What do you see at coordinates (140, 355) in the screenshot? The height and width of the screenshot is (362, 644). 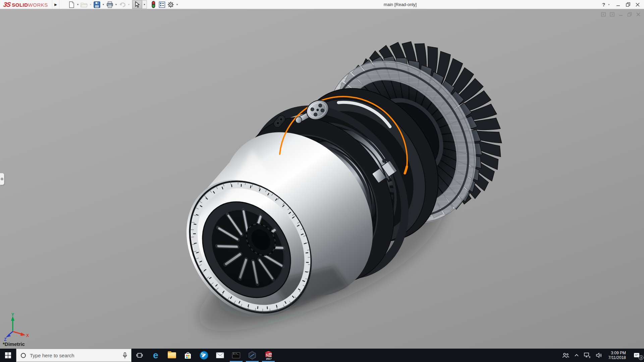 I see `task-view-button` at bounding box center [140, 355].